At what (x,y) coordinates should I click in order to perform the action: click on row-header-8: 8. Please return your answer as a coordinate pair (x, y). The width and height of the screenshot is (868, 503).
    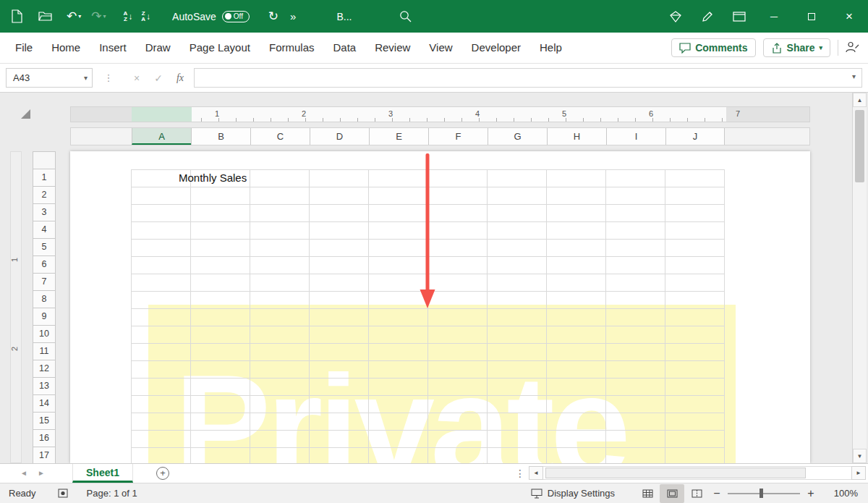
    Looking at the image, I should click on (44, 300).